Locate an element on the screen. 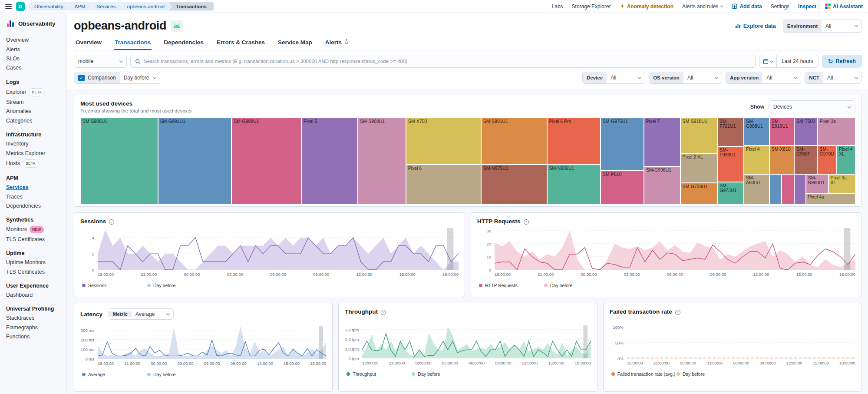 The image size is (868, 394). sidebar-item-categories: Categories is located at coordinates (34, 121).